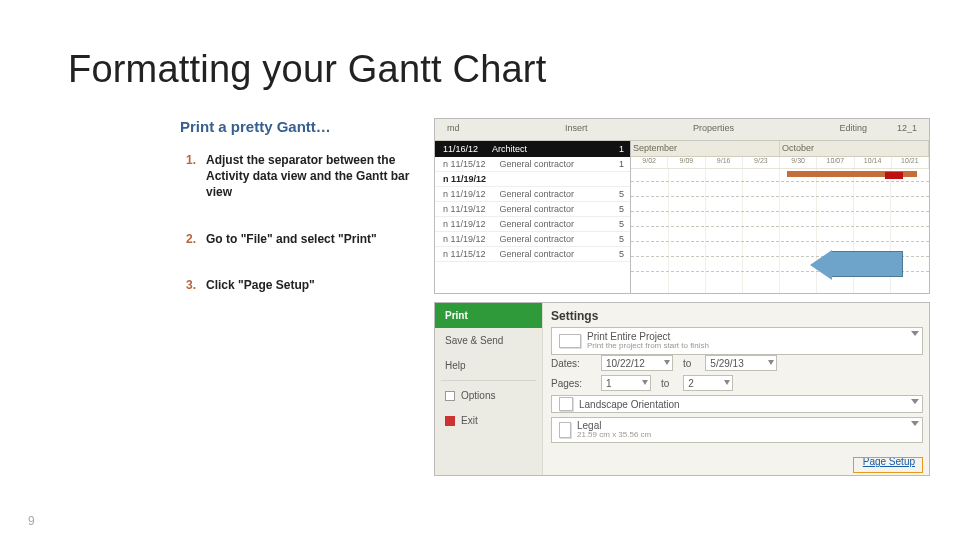 The width and height of the screenshot is (960, 540). What do you see at coordinates (320, 285) in the screenshot?
I see `step-3: 3. Click "Page Setup"` at bounding box center [320, 285].